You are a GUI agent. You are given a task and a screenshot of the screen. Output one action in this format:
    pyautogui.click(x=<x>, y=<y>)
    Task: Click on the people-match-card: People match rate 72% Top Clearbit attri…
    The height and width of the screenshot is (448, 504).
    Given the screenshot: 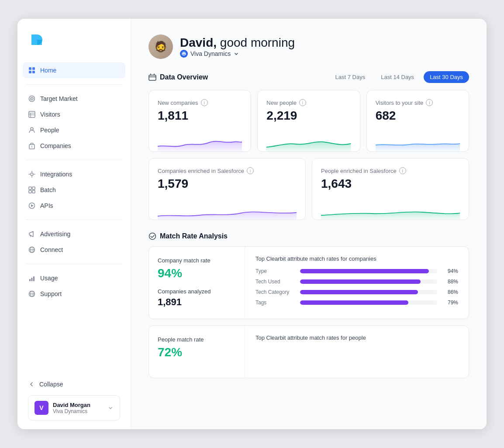 What is the action you would take?
    pyautogui.click(x=309, y=352)
    